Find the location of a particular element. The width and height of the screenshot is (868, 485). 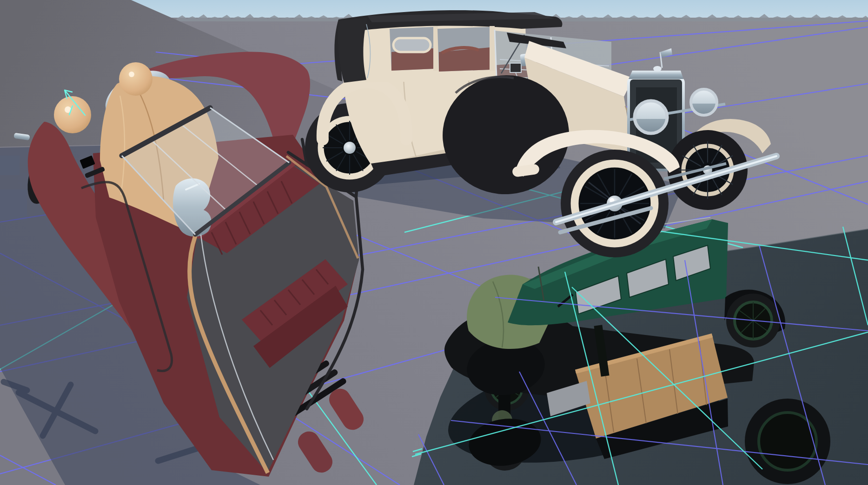

limo-oval-window is located at coordinates (412, 45).